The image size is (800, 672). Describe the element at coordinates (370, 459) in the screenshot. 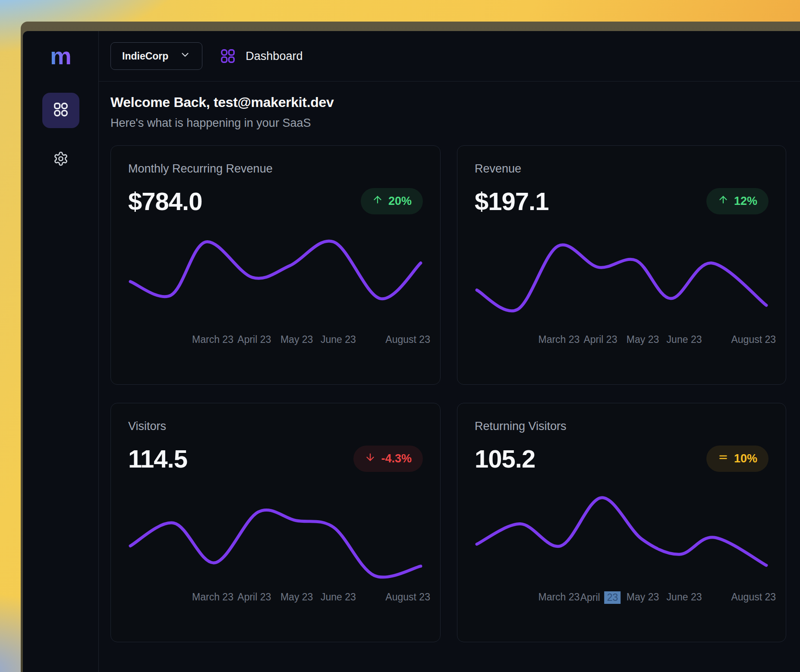

I see `arrow-down-icon` at that location.